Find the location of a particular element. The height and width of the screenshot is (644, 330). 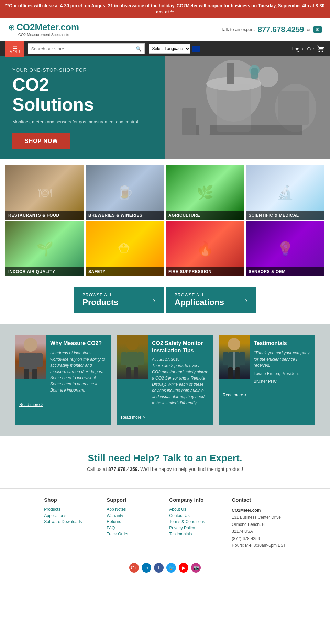

search-button: 🔍 is located at coordinates (139, 49).